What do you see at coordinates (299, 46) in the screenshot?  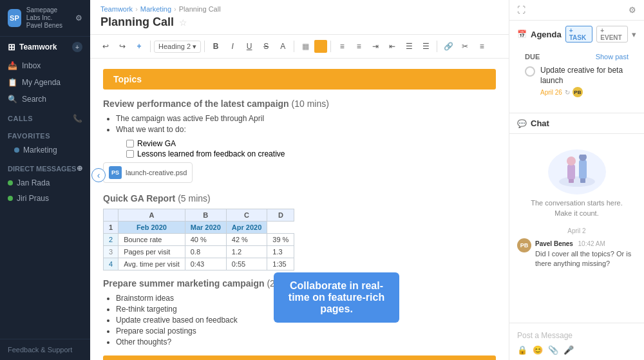 I see `editor-toolbar: ↩ ↪ + Heading 2 ▾ B I U S A ▦ ≡ ≡ ⇥ ⇤ ☰ …` at bounding box center [299, 46].